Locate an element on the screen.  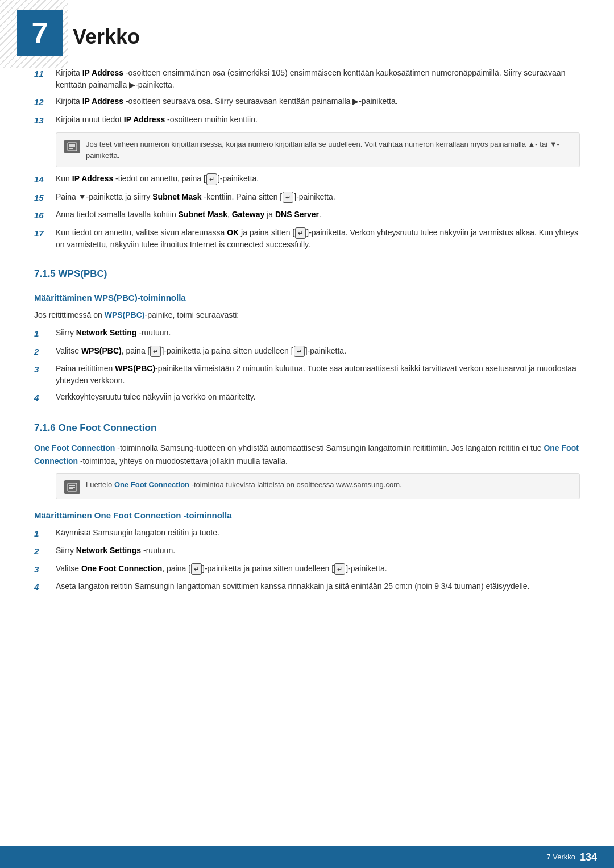
step-item-15: 15 Paina ▼-painiketta ja siirry Subnet M… is located at coordinates (307, 198).